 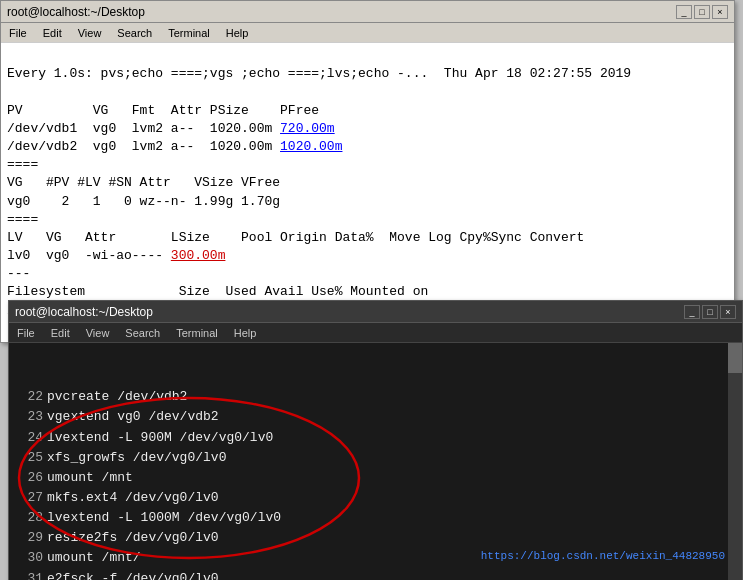 I want to click on bottom-menu-edit: Edit, so click(x=60, y=333).